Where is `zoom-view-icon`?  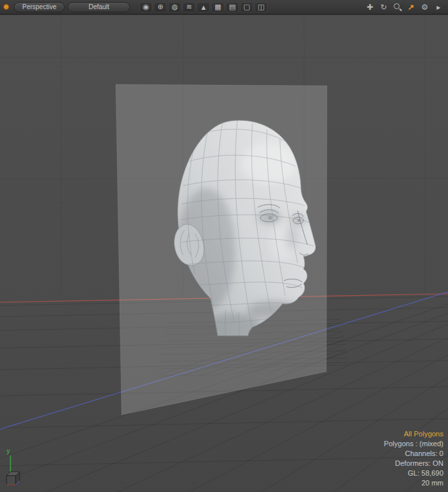
zoom-view-icon is located at coordinates (398, 7).